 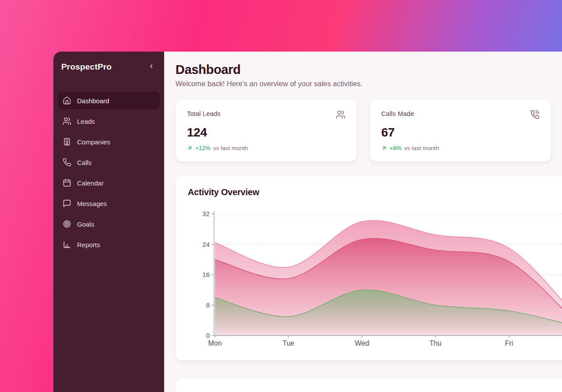 What do you see at coordinates (84, 163) in the screenshot?
I see `sidebar-item-label: Calls` at bounding box center [84, 163].